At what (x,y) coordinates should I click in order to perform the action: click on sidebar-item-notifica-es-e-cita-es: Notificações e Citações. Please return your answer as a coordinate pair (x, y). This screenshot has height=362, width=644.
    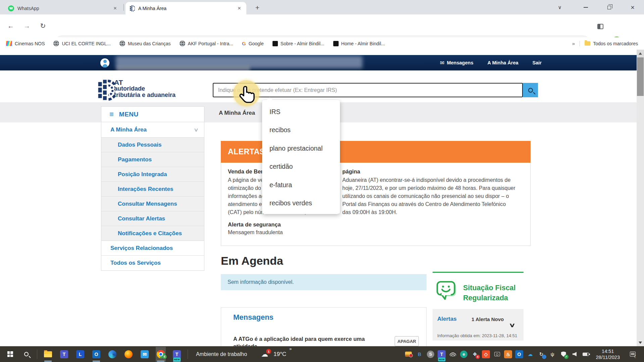
    Looking at the image, I should click on (153, 234).